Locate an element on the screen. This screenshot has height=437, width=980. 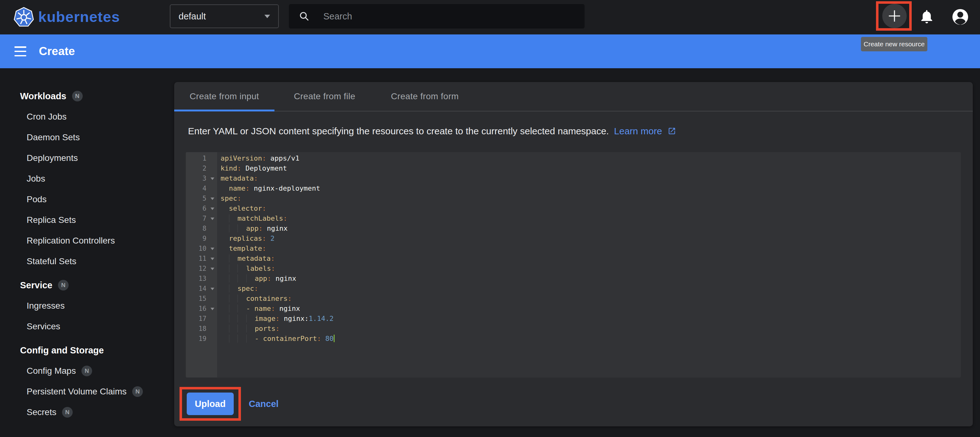
namespace-select: default is located at coordinates (224, 16).